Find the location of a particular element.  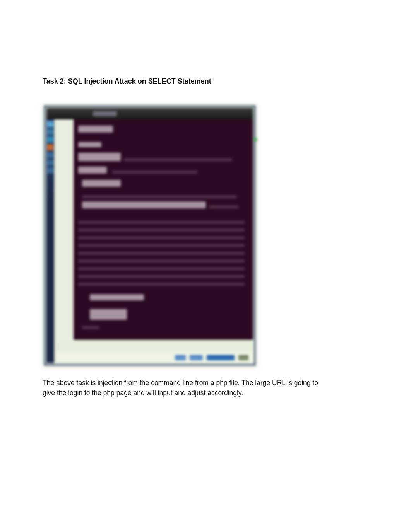

maximize-icon is located at coordinates (255, 140).